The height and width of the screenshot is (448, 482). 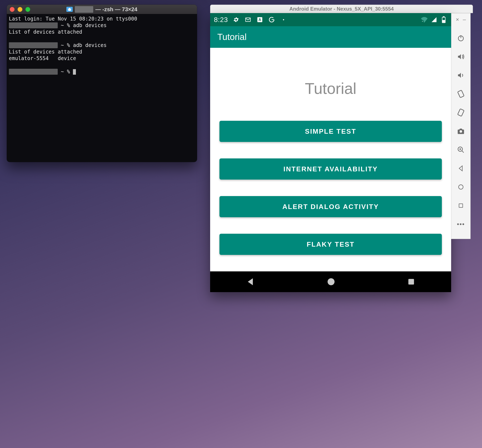 I want to click on rotate-right-icon, so click(x=461, y=112).